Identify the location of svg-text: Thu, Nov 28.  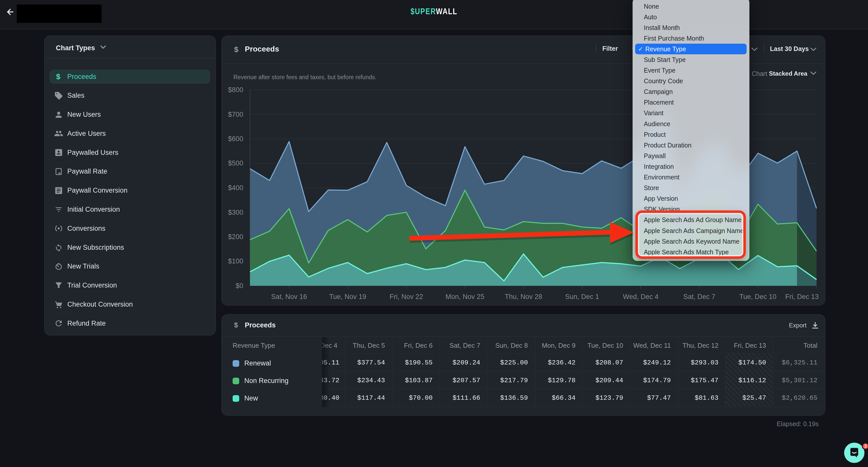
(524, 297).